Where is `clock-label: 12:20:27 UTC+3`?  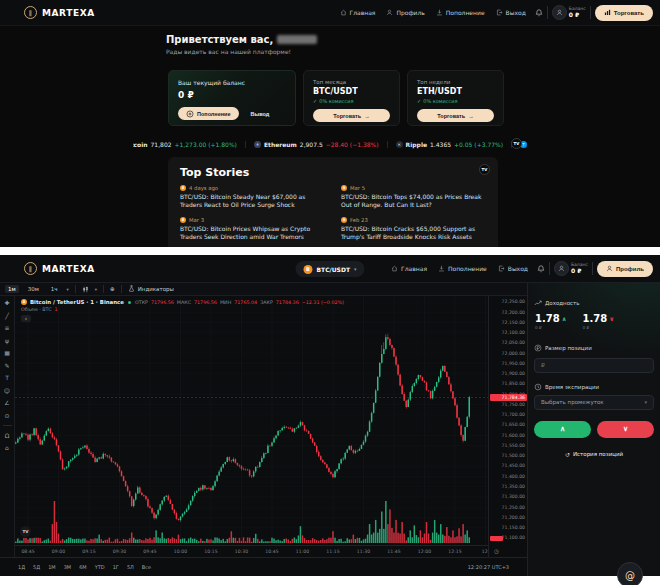 clock-label: 12:20:27 UTC+3 is located at coordinates (488, 567).